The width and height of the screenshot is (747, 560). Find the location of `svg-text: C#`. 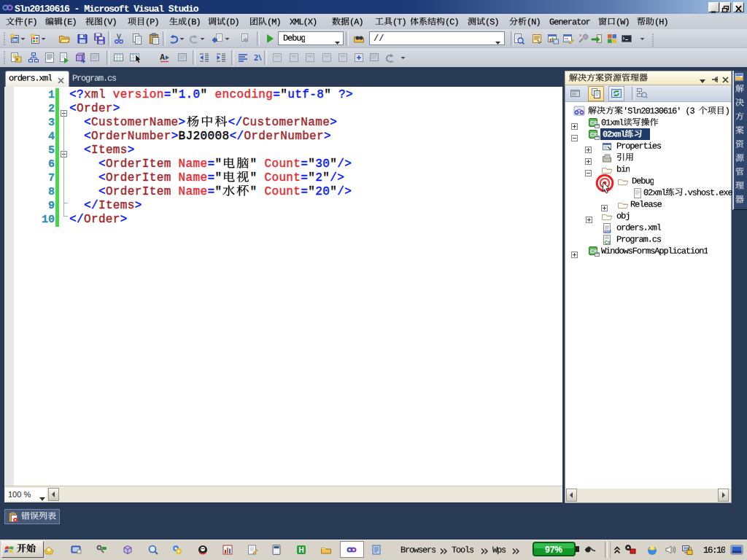

svg-text: C# is located at coordinates (608, 242).